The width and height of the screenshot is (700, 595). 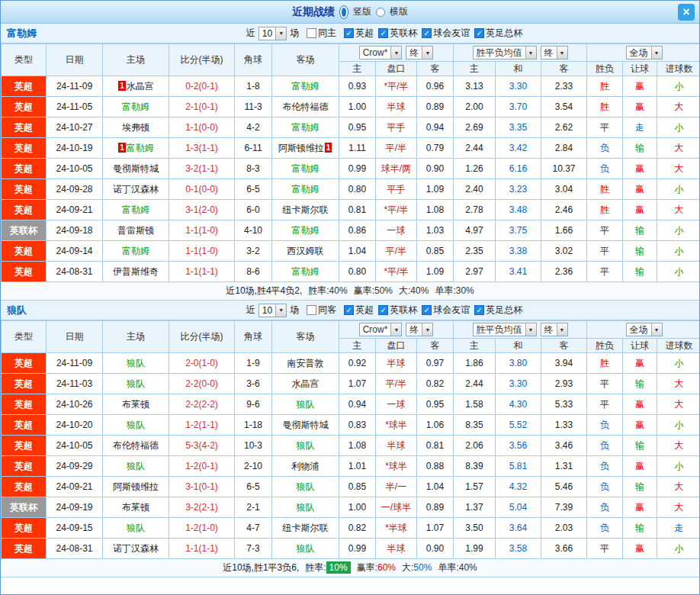 I want to click on corners: 6-5, so click(x=253, y=189).